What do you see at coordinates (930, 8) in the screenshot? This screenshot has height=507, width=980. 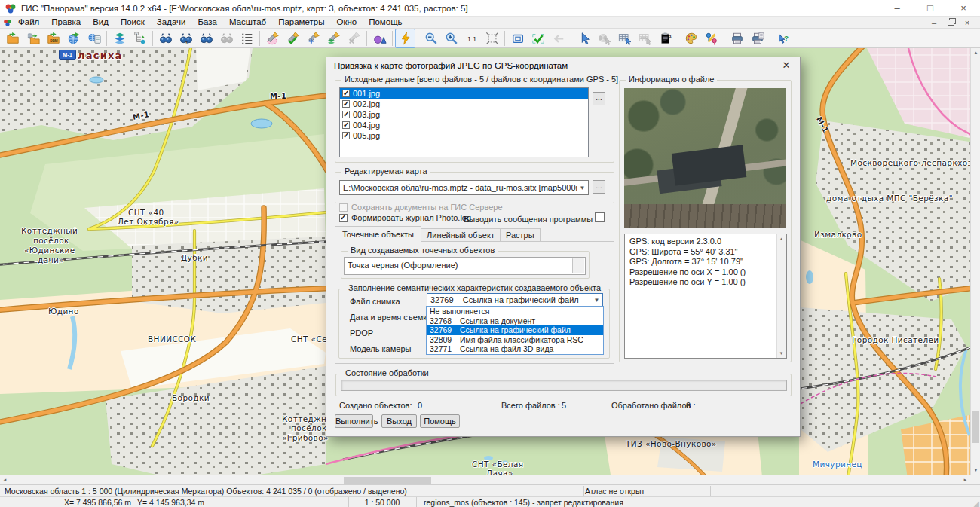 I see `maximize-button: □` at bounding box center [930, 8].